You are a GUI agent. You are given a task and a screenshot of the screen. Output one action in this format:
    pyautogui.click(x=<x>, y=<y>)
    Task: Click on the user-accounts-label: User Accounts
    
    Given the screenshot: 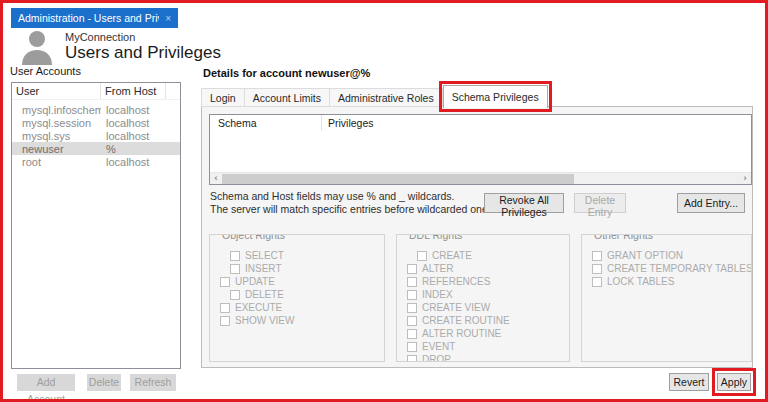 What is the action you would take?
    pyautogui.click(x=46, y=71)
    